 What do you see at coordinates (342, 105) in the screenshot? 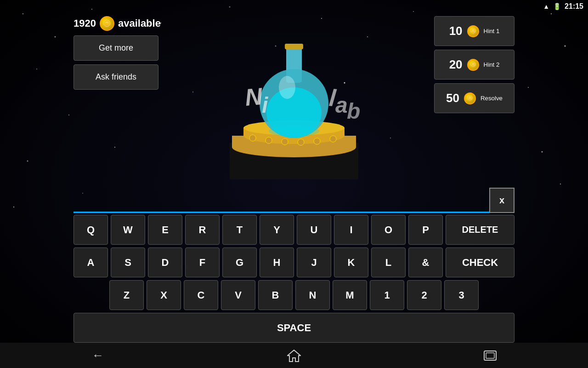
I see `svg-text: a` at bounding box center [342, 105].